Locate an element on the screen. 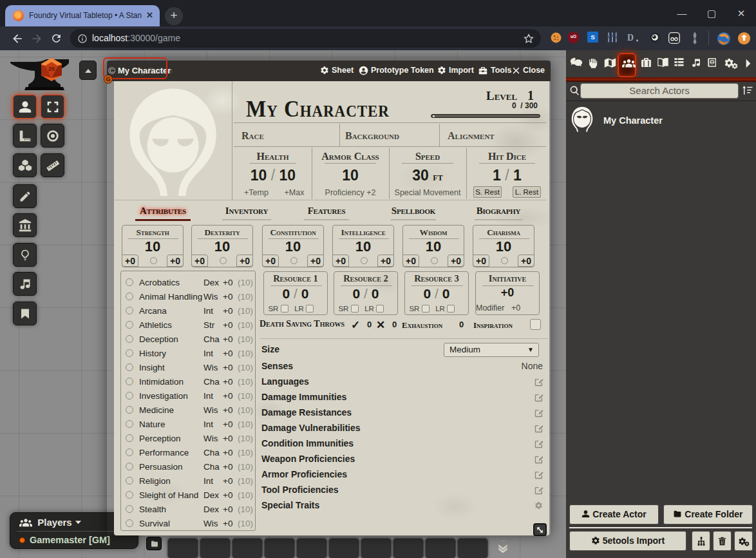  svg-text: uO is located at coordinates (573, 36).